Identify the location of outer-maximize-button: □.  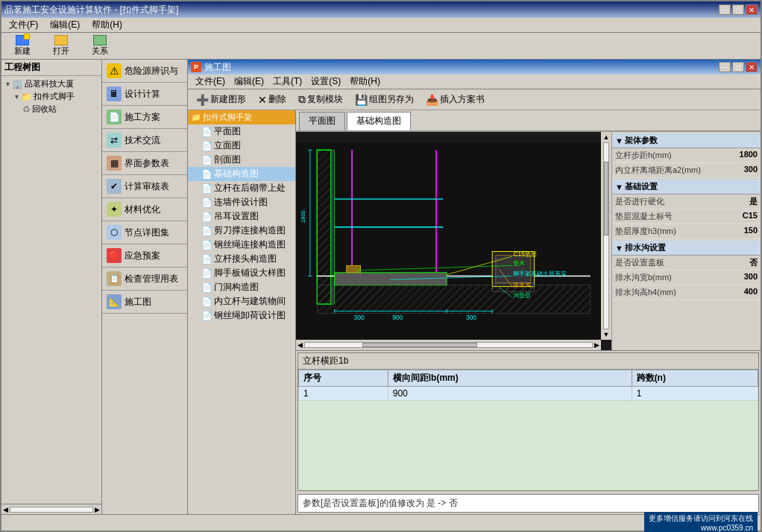
(738, 10).